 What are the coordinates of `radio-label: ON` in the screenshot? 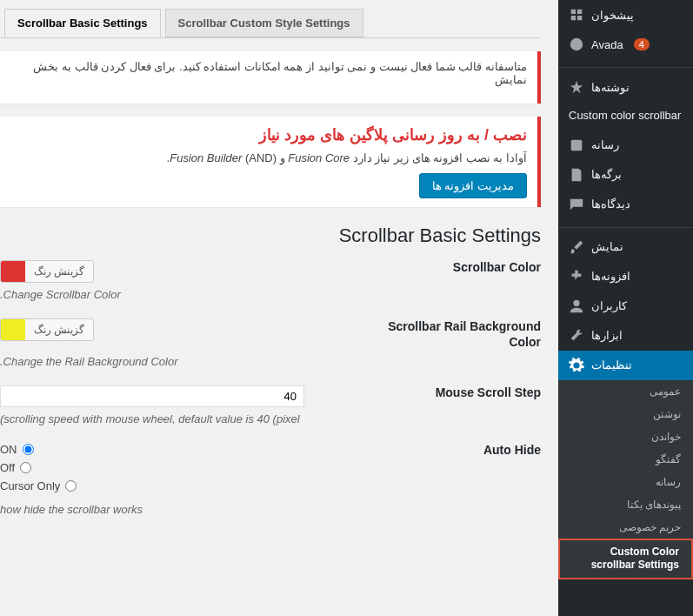 It's located at (9, 449).